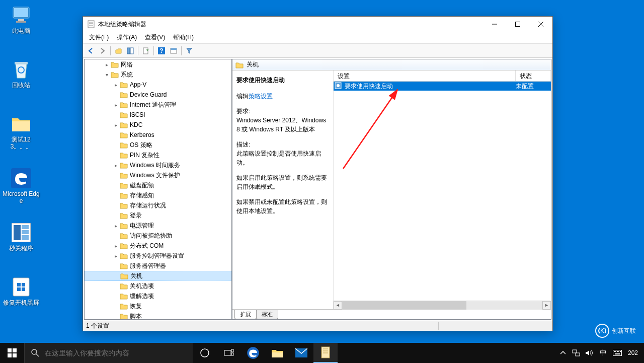 This screenshot has width=644, height=363. Describe the element at coordinates (142, 185) in the screenshot. I see `tree-label: 磁盘配额` at that location.